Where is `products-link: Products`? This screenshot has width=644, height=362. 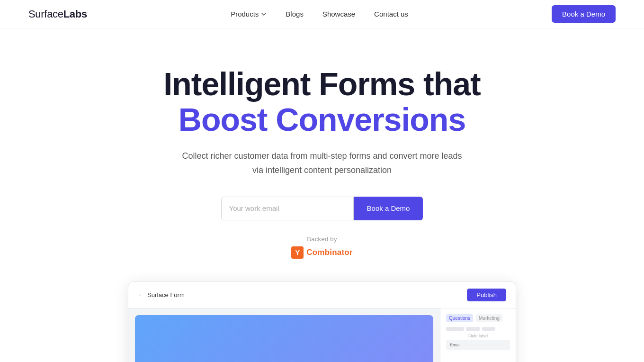
products-link: Products is located at coordinates (249, 14).